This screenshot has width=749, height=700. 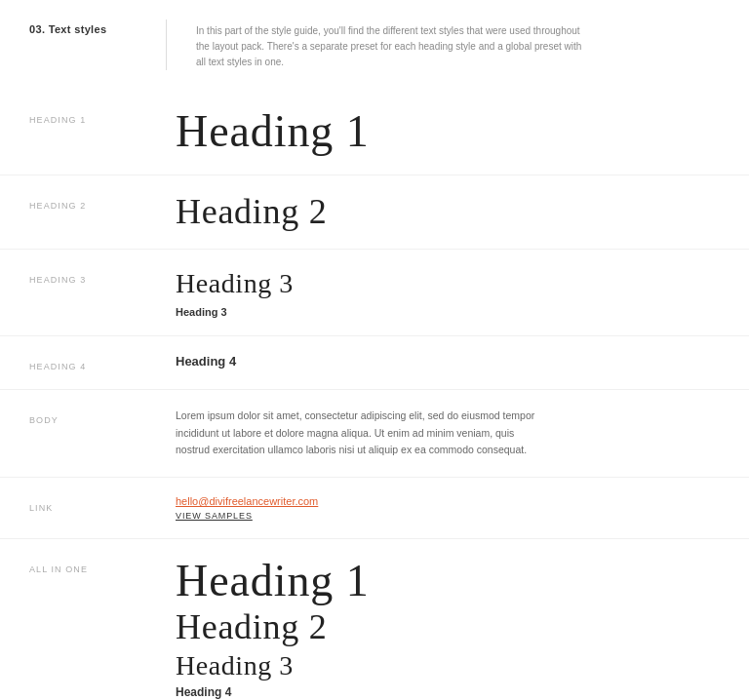 What do you see at coordinates (448, 284) in the screenshot?
I see `heading3-display: Heading 3` at bounding box center [448, 284].